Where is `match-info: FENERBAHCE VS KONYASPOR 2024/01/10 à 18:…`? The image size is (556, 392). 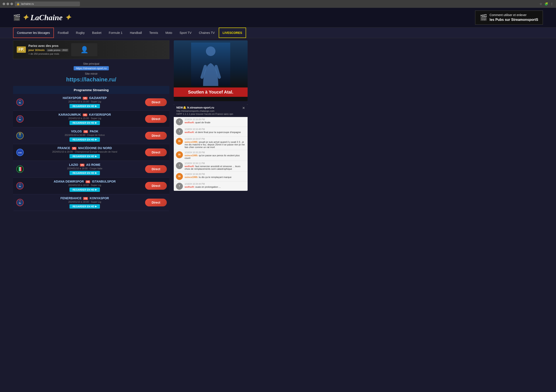
match-info: FENERBAHCE VS KONYASPOR 2024/01/10 à 18:… is located at coordinates (85, 203).